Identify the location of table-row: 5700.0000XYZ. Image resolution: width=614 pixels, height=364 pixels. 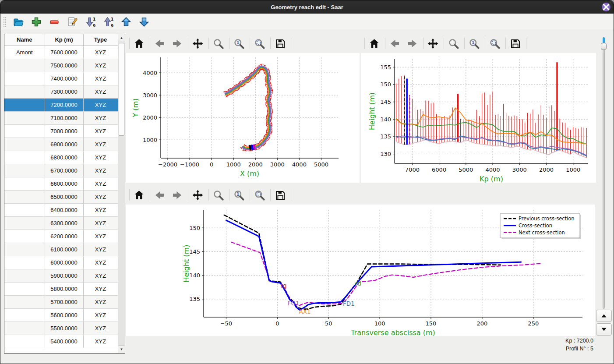
(61, 302).